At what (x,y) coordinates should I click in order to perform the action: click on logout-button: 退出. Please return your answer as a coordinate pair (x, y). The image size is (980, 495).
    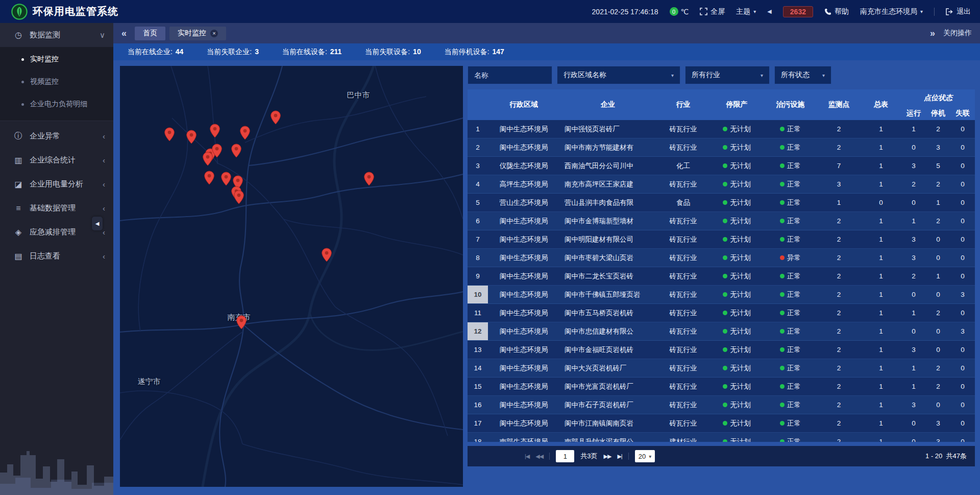
    Looking at the image, I should click on (959, 12).